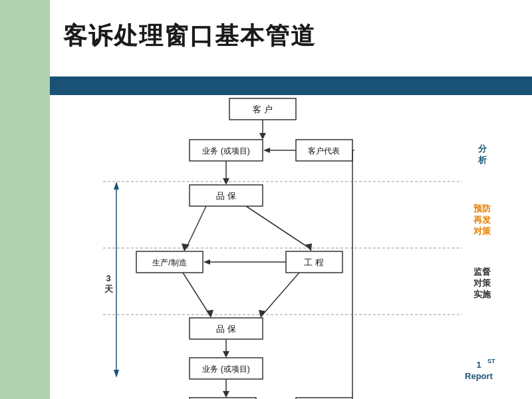 This screenshot has height=399, width=532. What do you see at coordinates (491, 361) in the screenshot?
I see `svg-text: ST` at bounding box center [491, 361].